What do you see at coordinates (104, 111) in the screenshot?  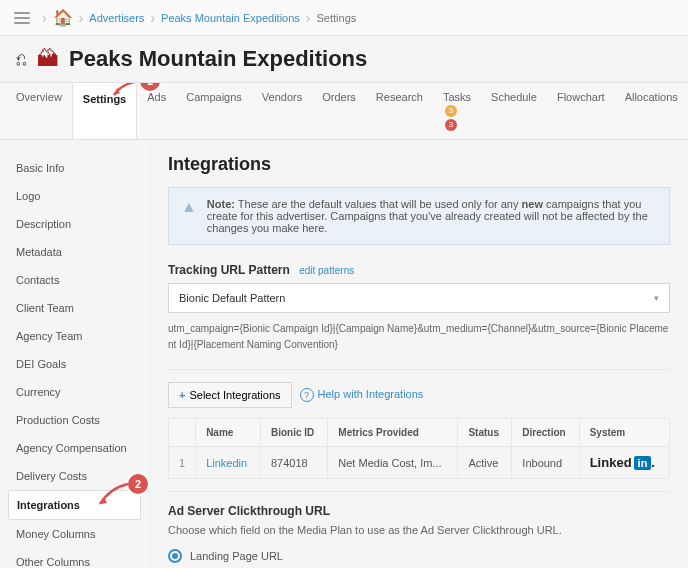 I see `tab-settings: Settings` at bounding box center [104, 111].